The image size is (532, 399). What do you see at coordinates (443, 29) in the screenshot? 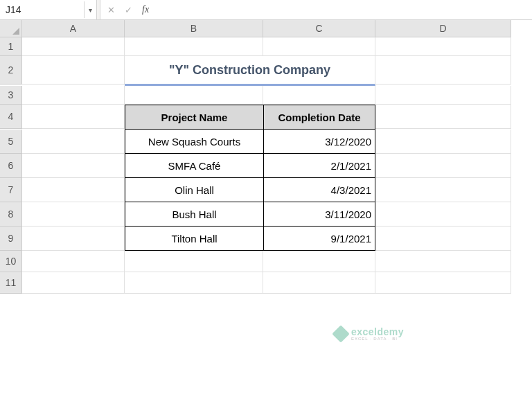
I see `column-header: D` at bounding box center [443, 29].